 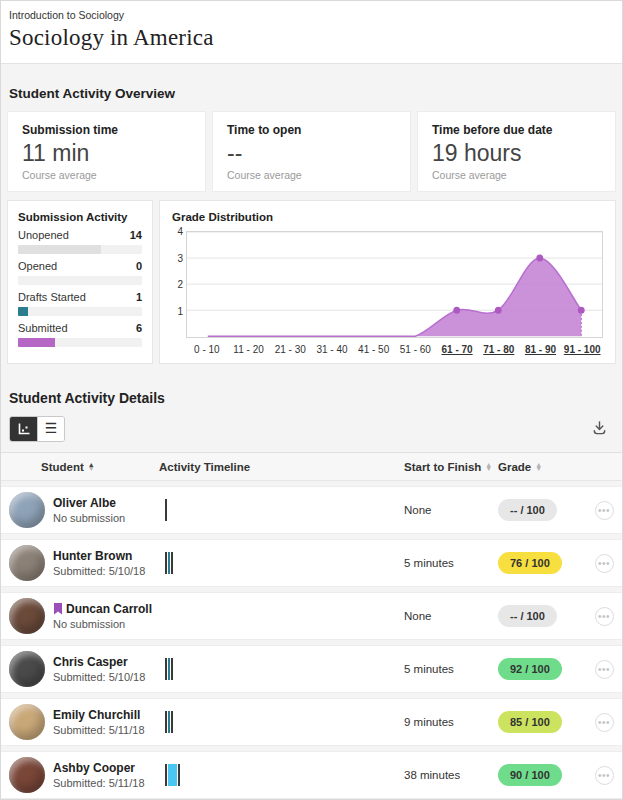 I want to click on start-to-finish: 9 minutes, so click(x=451, y=722).